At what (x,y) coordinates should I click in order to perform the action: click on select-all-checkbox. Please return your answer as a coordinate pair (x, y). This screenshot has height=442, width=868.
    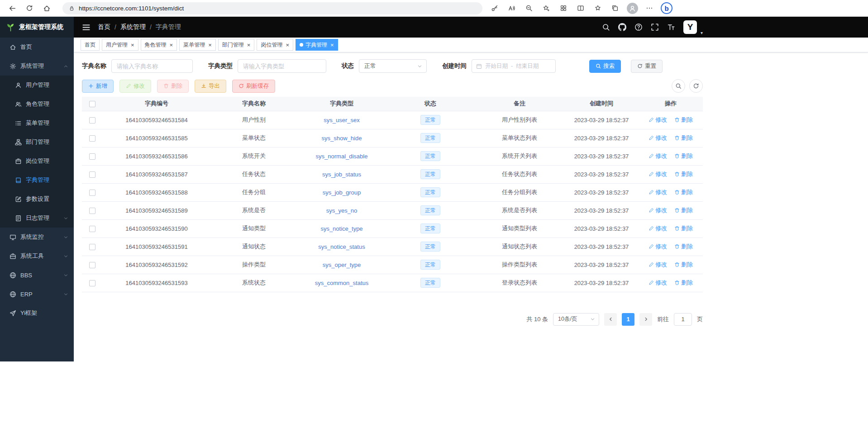
    Looking at the image, I should click on (92, 104).